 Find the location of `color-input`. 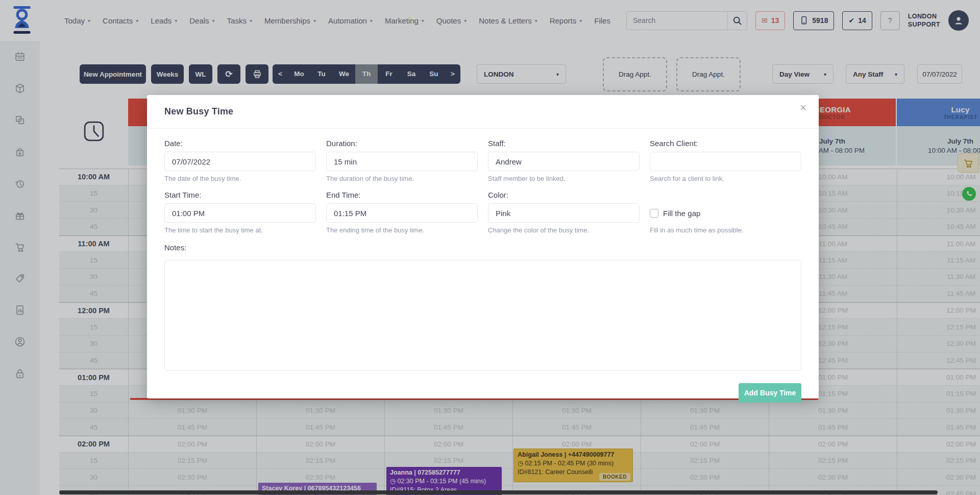

color-input is located at coordinates (564, 213).